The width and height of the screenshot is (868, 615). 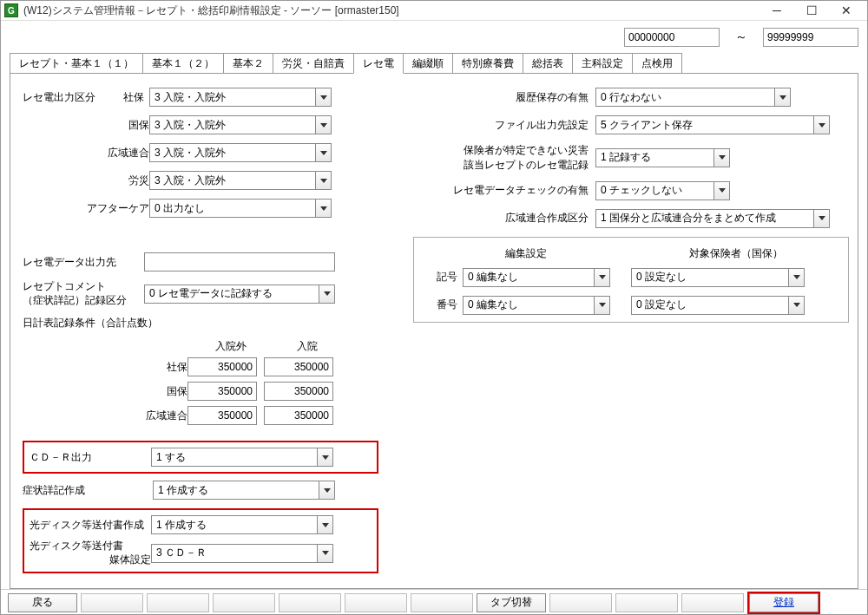 I want to click on combo-saigai: 1 記録する, so click(x=663, y=158).